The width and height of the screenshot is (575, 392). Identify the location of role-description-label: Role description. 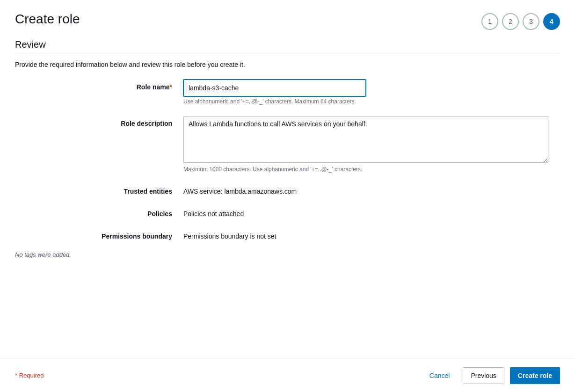
(99, 122).